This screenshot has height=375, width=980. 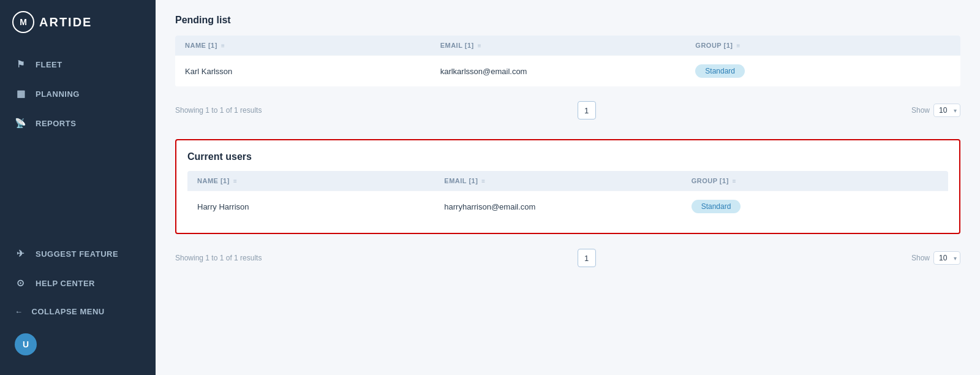 What do you see at coordinates (947, 258) in the screenshot?
I see `current-show-select-wrapper: 10 25 50` at bounding box center [947, 258].